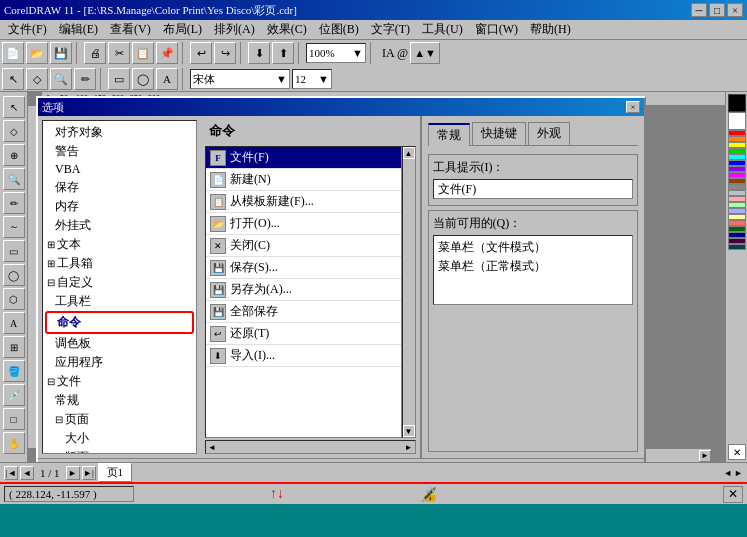 The image size is (747, 537). Describe the element at coordinates (304, 224) in the screenshot. I see `cmd-open: 📂 打开(O)...` at that location.